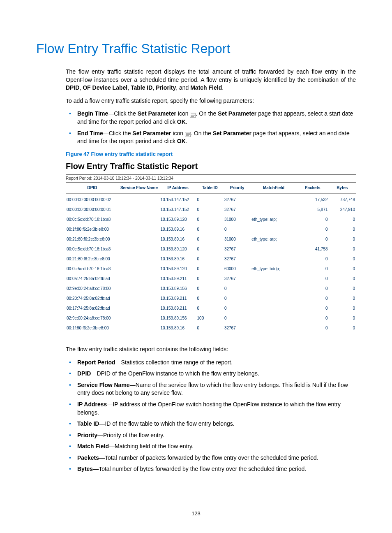  Describe the element at coordinates (237, 269) in the screenshot. I see `cell-priority: 60000` at that location.